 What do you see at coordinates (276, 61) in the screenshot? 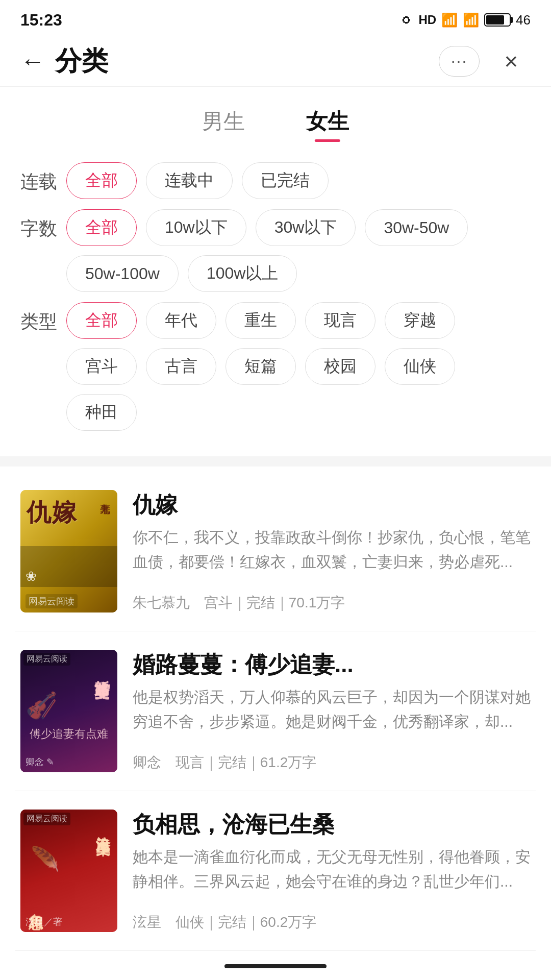
I see `header: ← 分类 ··· ×` at bounding box center [276, 61].